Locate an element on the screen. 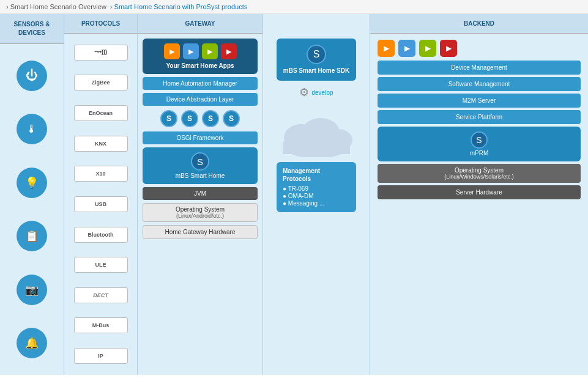 This screenshot has width=588, height=384. gear-icon: ⚙ is located at coordinates (304, 92).